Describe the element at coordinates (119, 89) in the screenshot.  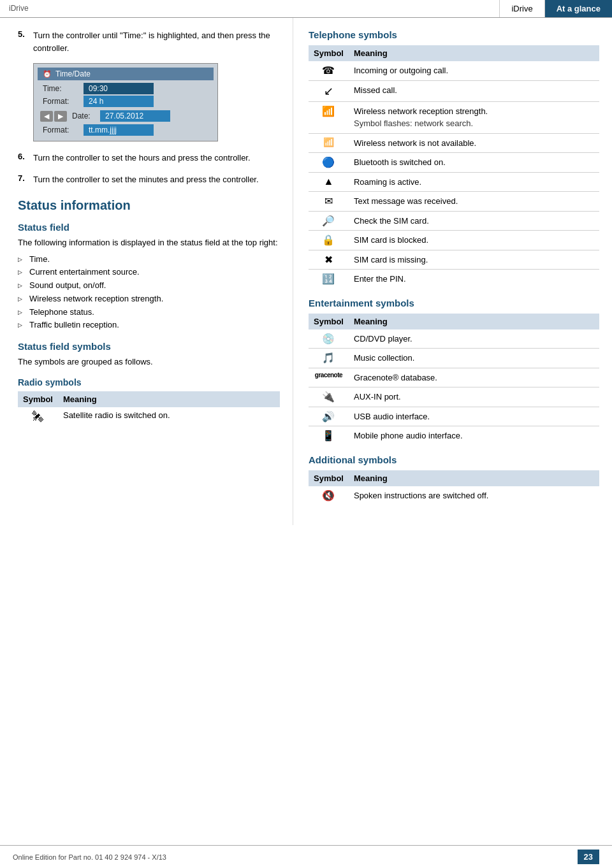
I see `time-value: 09:30` at that location.